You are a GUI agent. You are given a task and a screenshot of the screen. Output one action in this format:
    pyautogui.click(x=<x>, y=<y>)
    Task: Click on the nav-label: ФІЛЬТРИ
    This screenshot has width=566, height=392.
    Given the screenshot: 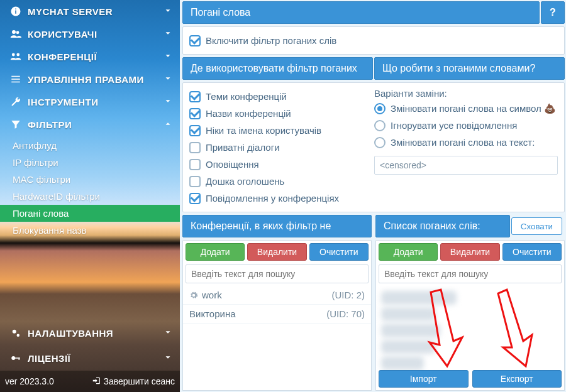 What is the action you would take?
    pyautogui.click(x=50, y=124)
    